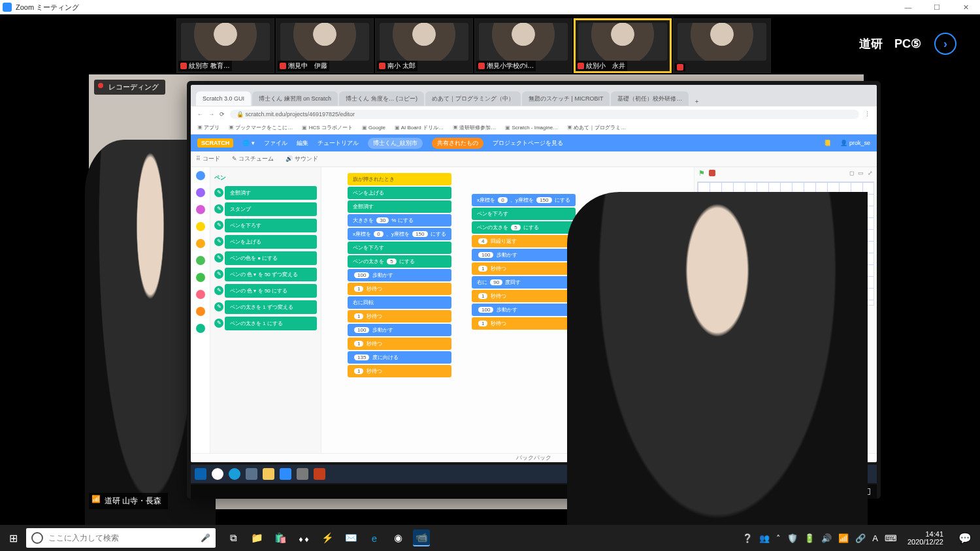 This screenshot has width=980, height=551. I want to click on browser-tab: 無題のスケッチ | MICROBIT, so click(566, 99).